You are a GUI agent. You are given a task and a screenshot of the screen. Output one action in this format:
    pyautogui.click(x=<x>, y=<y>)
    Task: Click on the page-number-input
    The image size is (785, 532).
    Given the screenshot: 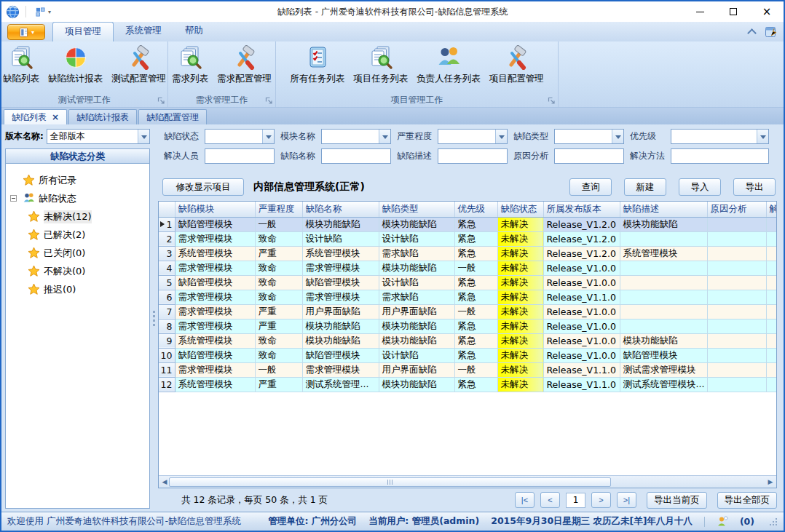 What is the action you would take?
    pyautogui.click(x=575, y=501)
    